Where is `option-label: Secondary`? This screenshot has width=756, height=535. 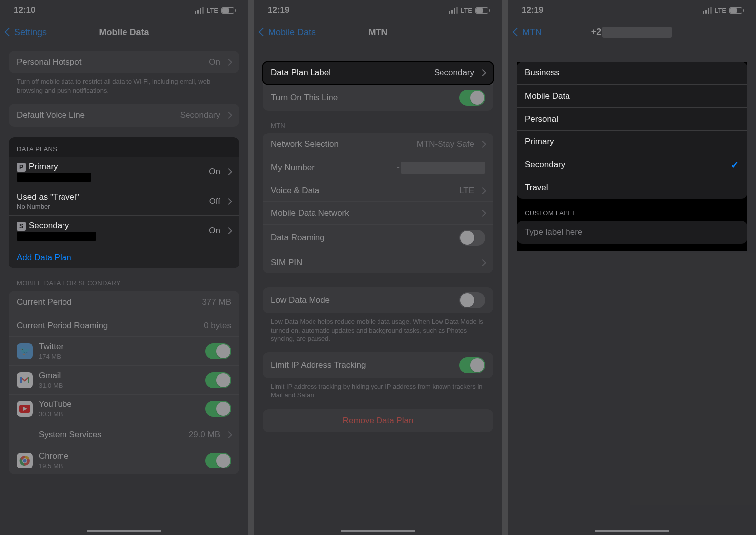
option-label: Secondary is located at coordinates (625, 165).